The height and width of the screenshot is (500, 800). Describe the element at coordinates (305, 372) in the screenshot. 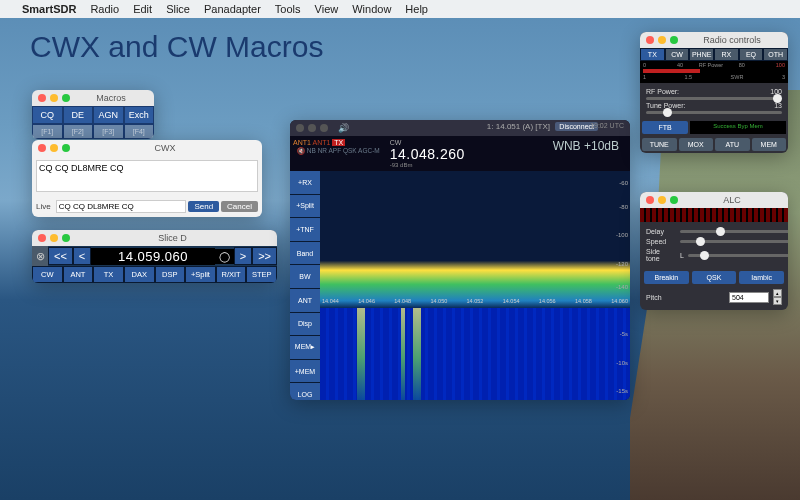

I see `side-addmem: +MEM` at that location.